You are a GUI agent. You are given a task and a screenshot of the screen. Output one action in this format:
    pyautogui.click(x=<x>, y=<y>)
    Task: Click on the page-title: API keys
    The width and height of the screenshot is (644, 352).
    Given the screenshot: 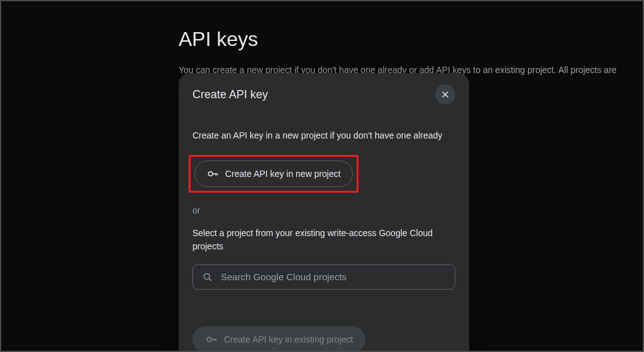 What is the action you would take?
    pyautogui.click(x=411, y=39)
    